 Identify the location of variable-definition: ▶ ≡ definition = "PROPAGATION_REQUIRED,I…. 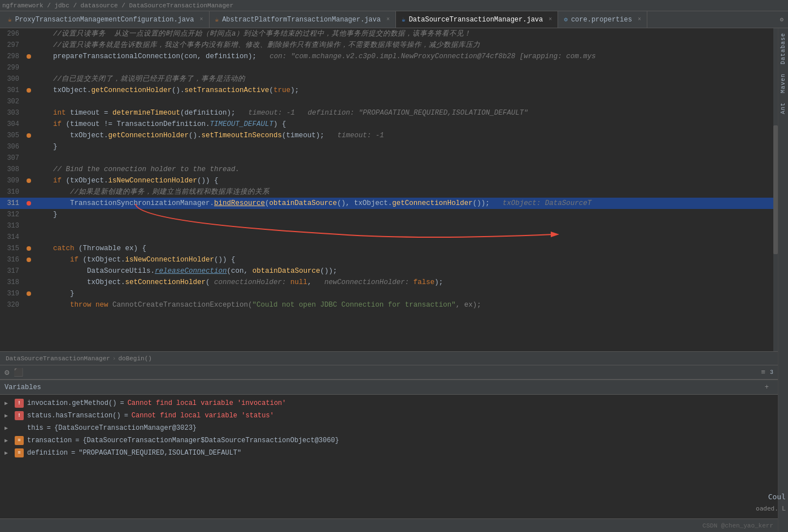
(389, 453).